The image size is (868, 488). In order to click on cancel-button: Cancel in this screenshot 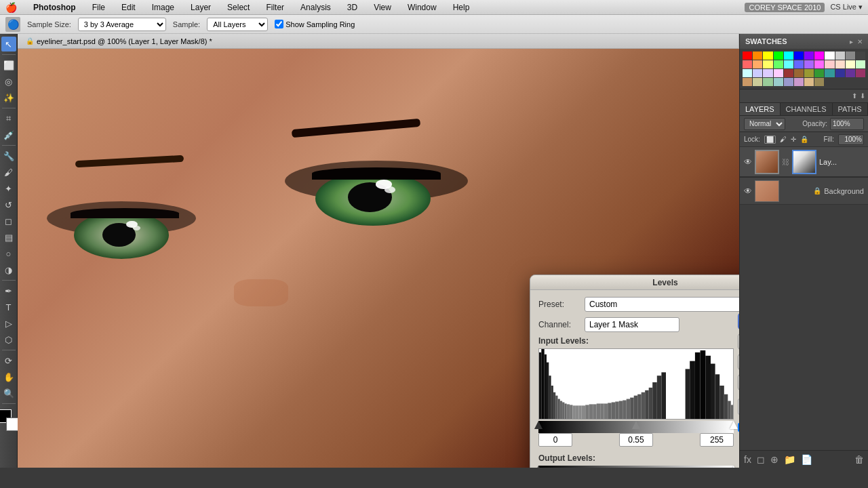, I will do `click(738, 342)`.